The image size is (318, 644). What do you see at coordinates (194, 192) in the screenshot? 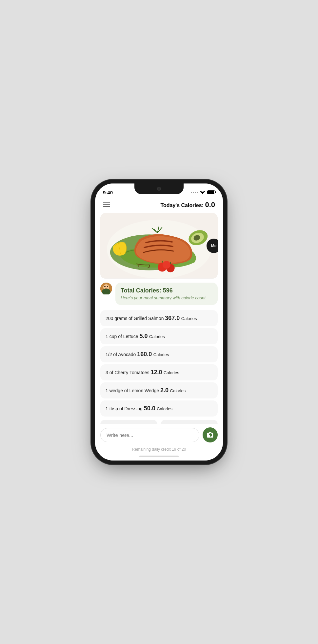
I see `signal-icon` at bounding box center [194, 192].